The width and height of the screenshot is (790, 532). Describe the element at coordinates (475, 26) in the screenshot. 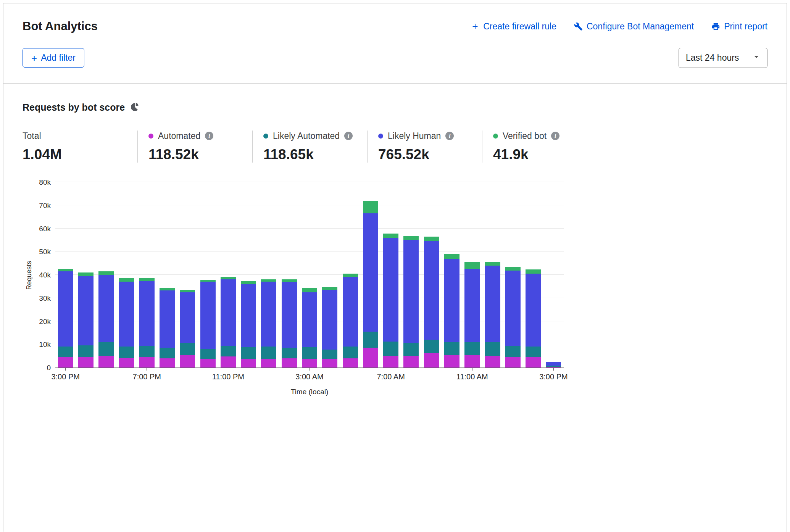

I see `plus-icon` at that location.